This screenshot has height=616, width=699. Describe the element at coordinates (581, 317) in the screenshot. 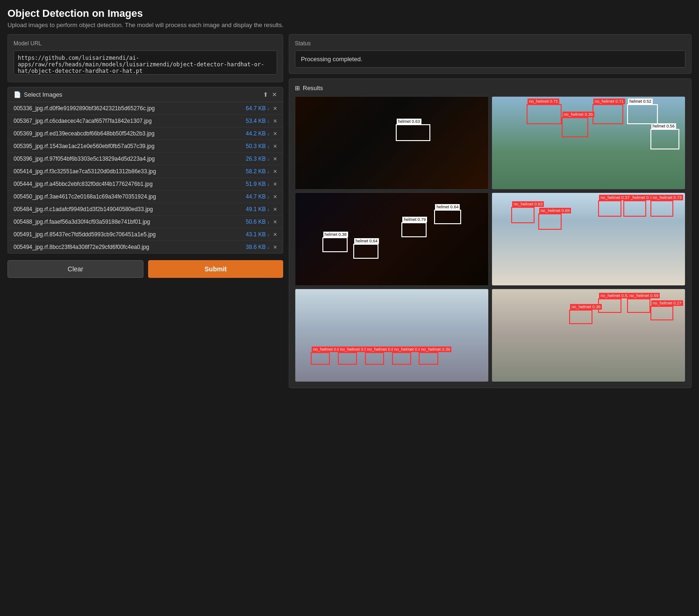

I see `detection-box: no_helmet 0.38` at that location.